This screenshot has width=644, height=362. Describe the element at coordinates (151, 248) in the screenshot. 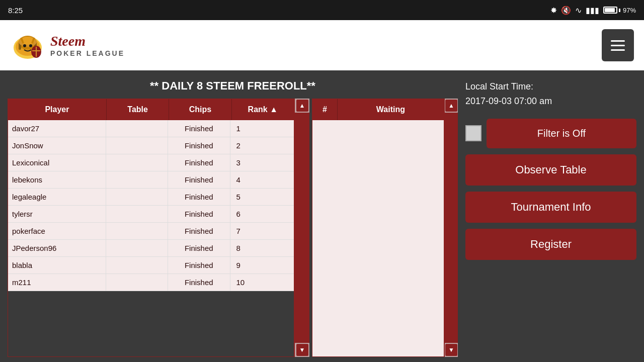

I see `table-row: JPederson96 Finished 8` at that location.